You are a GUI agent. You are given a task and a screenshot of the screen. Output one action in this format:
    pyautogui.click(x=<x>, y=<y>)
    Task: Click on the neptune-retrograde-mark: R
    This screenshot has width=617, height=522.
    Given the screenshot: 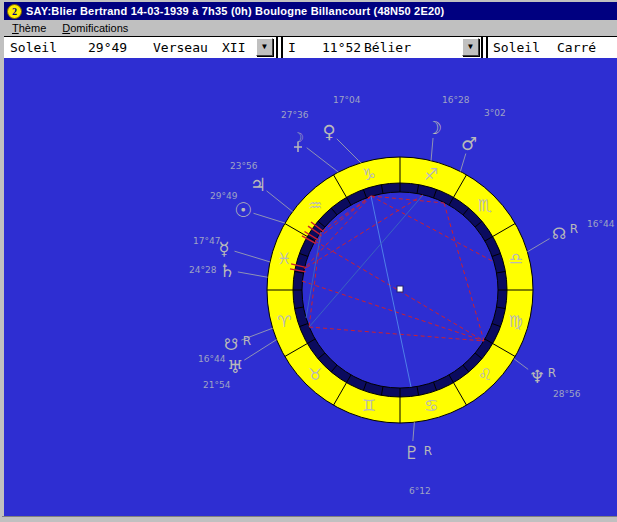 What is the action you would take?
    pyautogui.click(x=552, y=373)
    